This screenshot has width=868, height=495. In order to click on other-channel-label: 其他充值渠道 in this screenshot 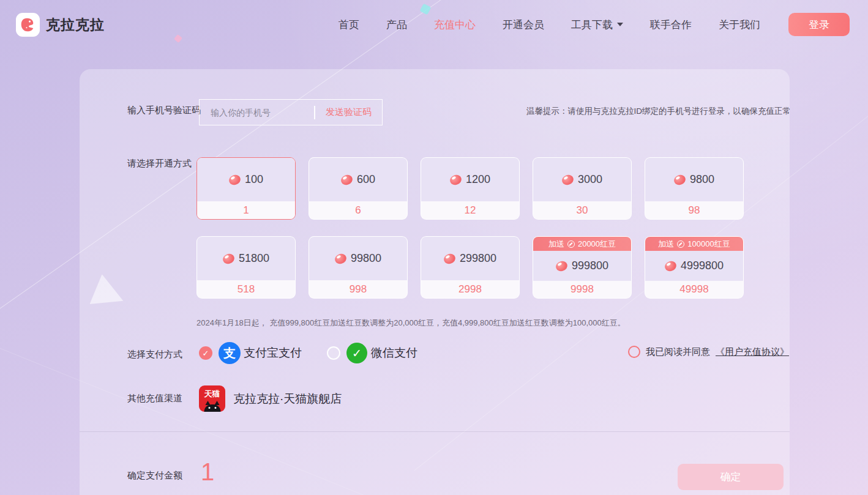, I will do `click(155, 399)`.